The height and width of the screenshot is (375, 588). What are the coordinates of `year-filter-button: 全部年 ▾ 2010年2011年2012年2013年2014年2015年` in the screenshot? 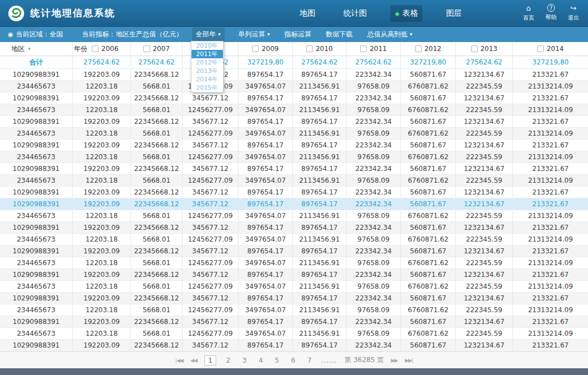 It's located at (208, 35).